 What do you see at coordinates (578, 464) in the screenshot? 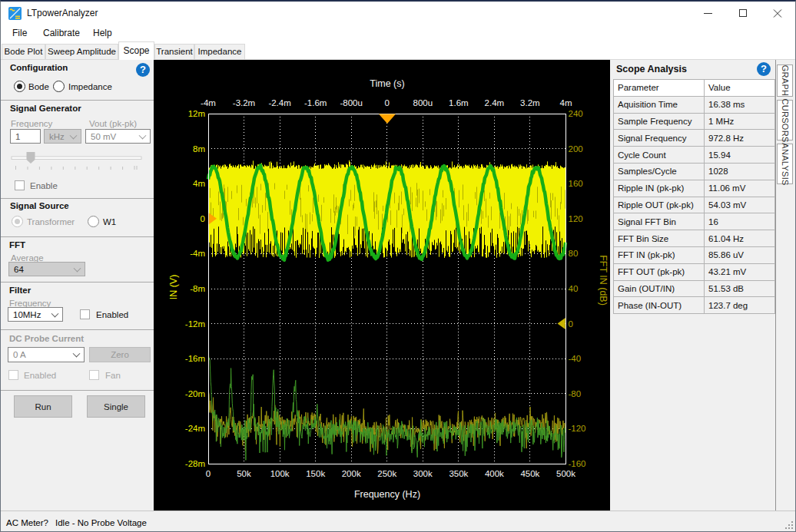
I see `svg-text: -160` at bounding box center [578, 464].